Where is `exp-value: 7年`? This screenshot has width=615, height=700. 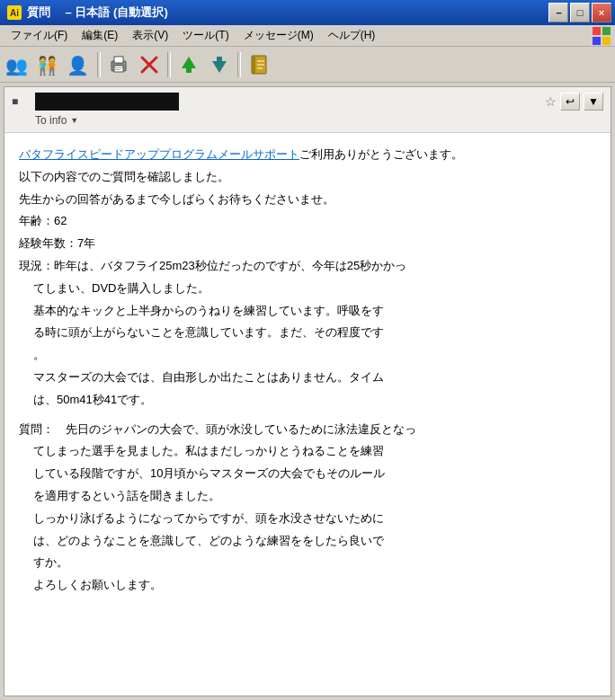 exp-value: 7年 is located at coordinates (86, 243).